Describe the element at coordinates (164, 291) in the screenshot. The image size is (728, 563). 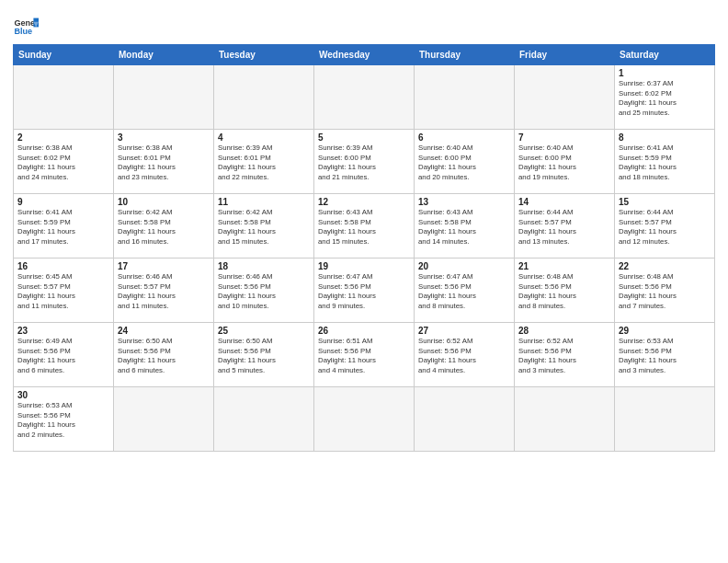
I see `calendar-cell: 17Sunrise: 6:46 AM Sunset: 5:57 PM Dayli…` at that location.